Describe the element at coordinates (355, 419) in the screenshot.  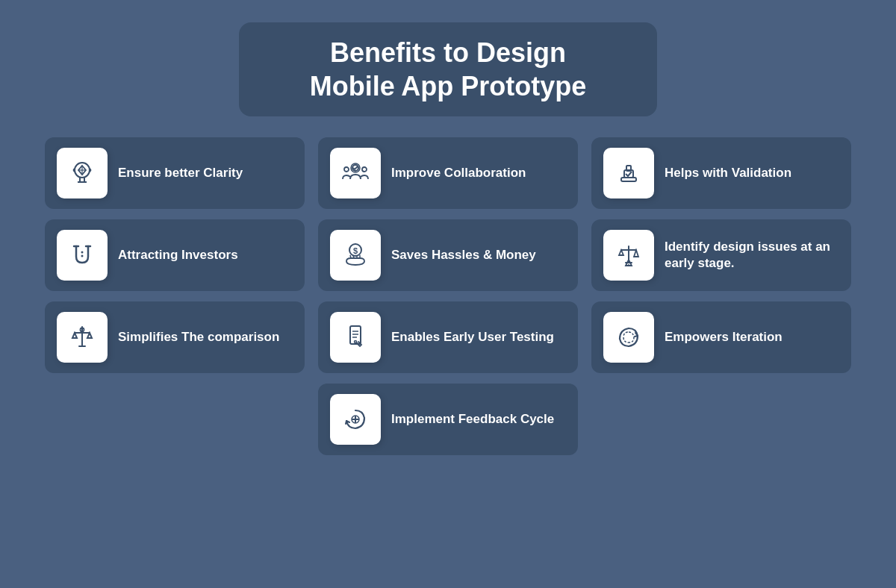
I see `feedback-icon` at that location.